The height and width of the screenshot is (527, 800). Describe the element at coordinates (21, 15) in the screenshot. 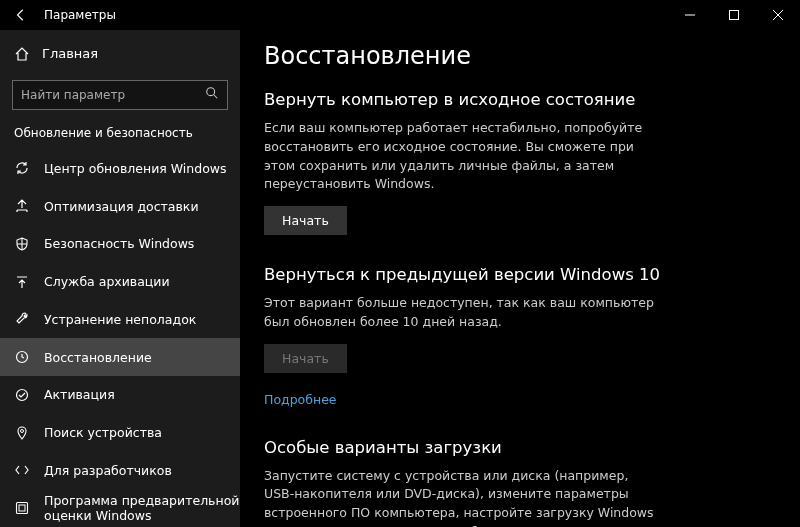

I see `back-button` at that location.